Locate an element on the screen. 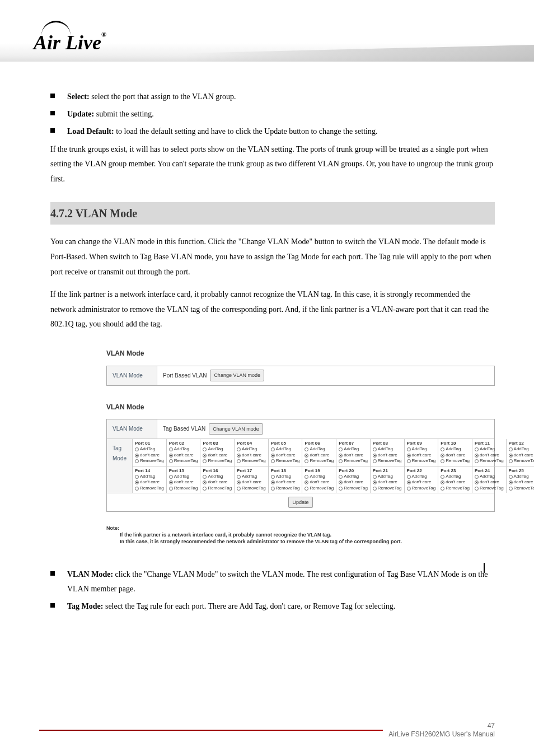  bullet-text: select the Tag rule for each port. There… is located at coordinates (250, 606).